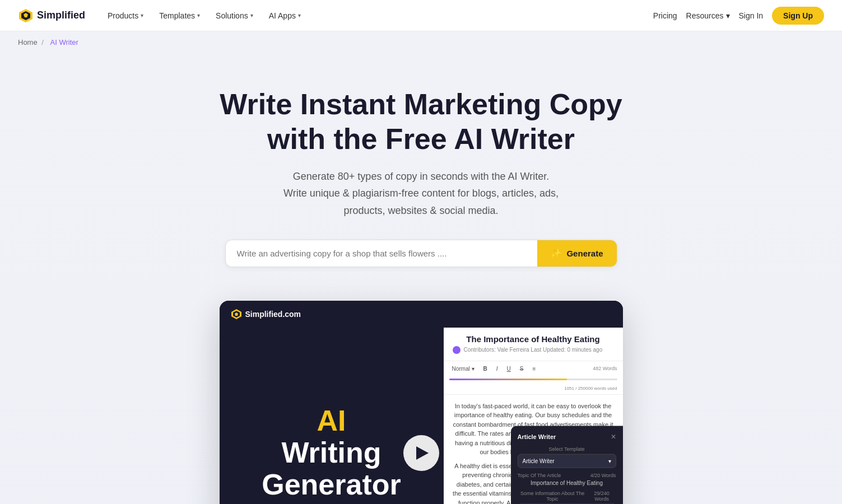 The width and height of the screenshot is (842, 504). Describe the element at coordinates (421, 314) in the screenshot. I see `video-top-bar: Simplified.com` at that location.